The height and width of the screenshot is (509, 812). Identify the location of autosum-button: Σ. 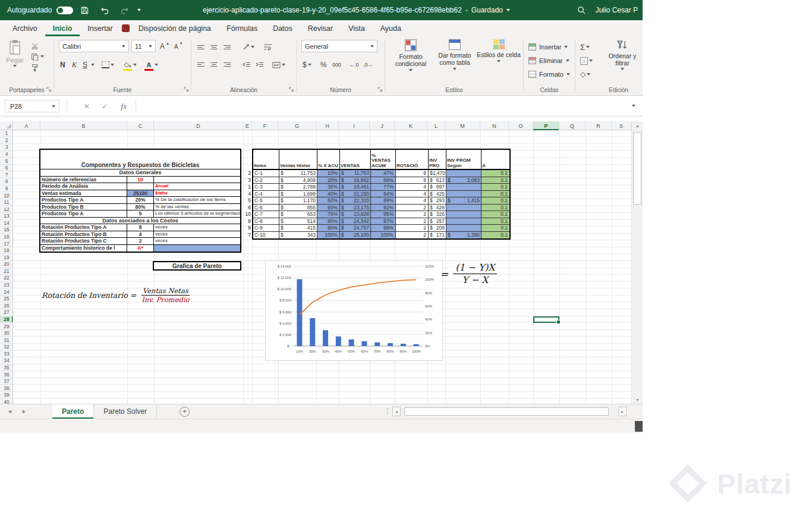
(585, 47).